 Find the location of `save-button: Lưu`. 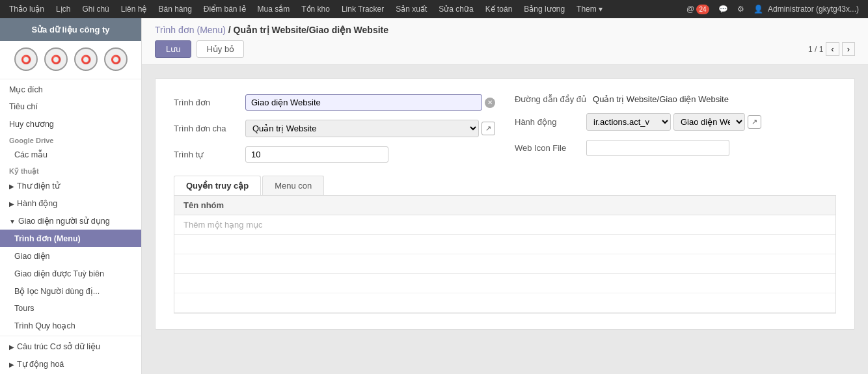

save-button: Lưu is located at coordinates (173, 49).